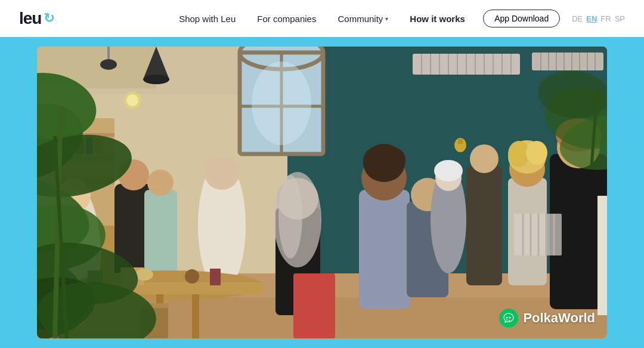 The height and width of the screenshot is (348, 644). I want to click on chevron-down-icon: ▾, so click(386, 19).